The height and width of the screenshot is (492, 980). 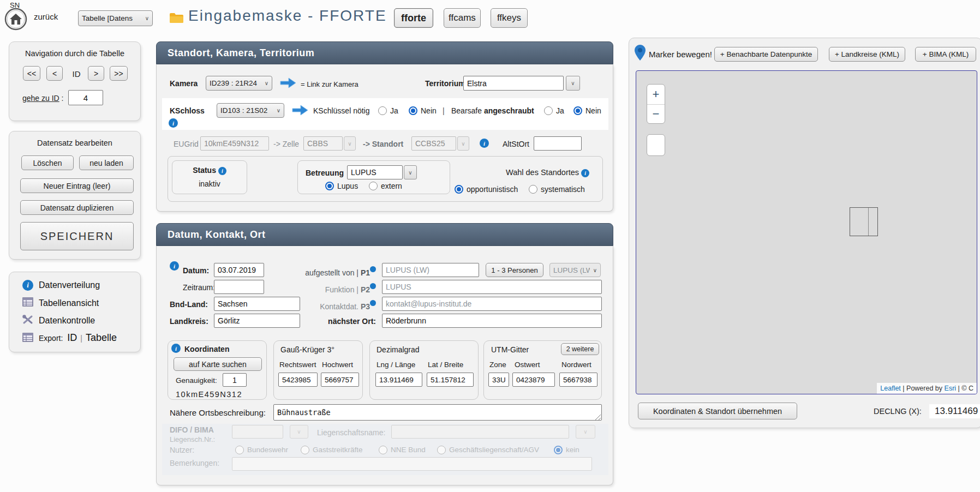 What do you see at coordinates (515, 270) in the screenshot?
I see `personen-button: 1 - 3 Personen` at bounding box center [515, 270].